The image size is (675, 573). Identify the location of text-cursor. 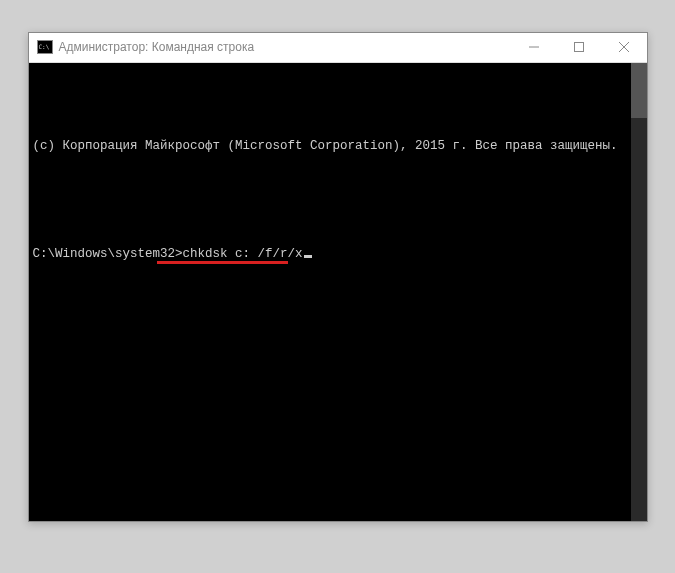
(308, 256).